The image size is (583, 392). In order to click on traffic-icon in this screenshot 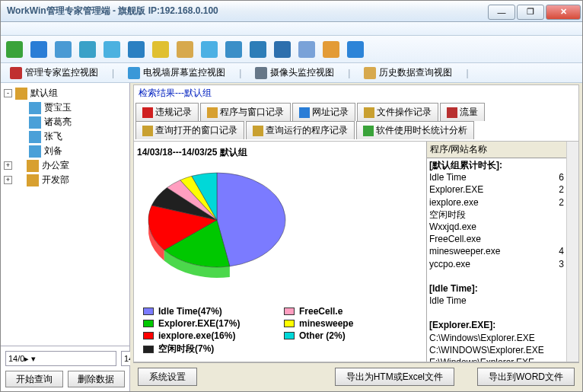, I will do `click(452, 113)`.